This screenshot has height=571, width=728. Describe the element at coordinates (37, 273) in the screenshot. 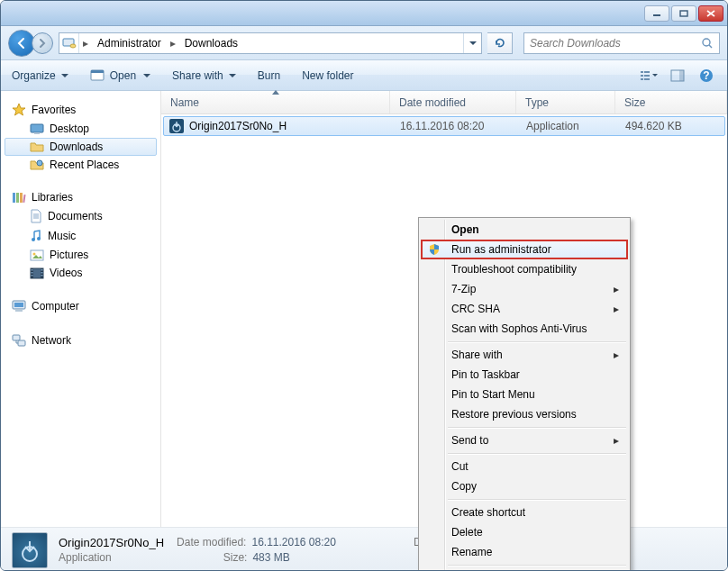

I see `videos-icon` at that location.